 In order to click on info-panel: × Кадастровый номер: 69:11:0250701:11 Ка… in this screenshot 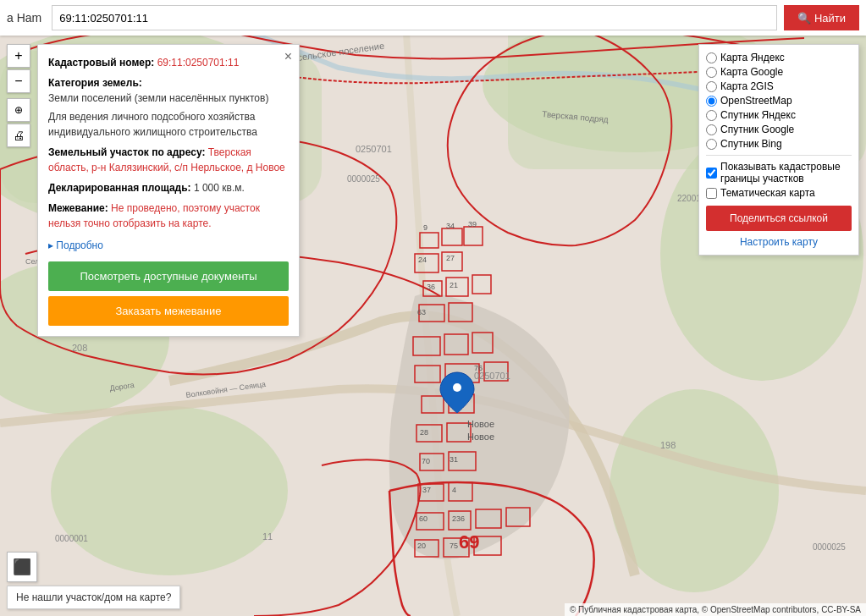, I will do `click(168, 190)`.